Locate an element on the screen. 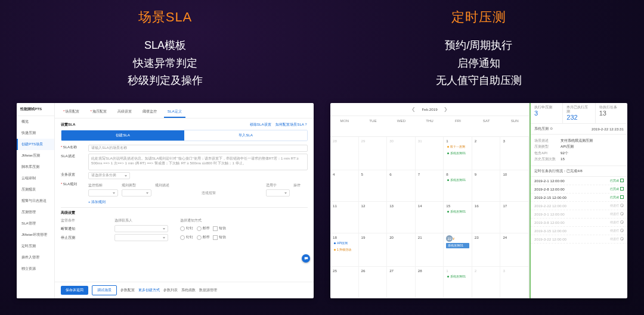 The height and width of the screenshot is (315, 644). link-add-rule: + 添加规则 is located at coordinates (198, 202).